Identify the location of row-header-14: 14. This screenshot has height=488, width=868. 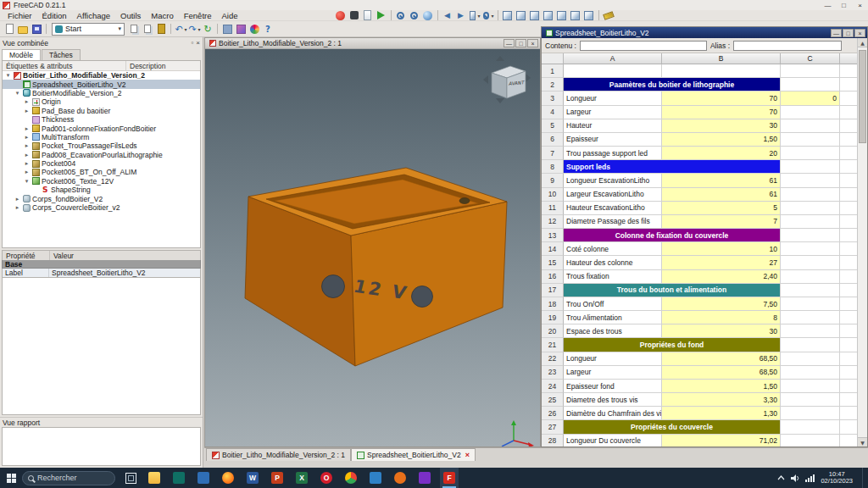
(553, 249).